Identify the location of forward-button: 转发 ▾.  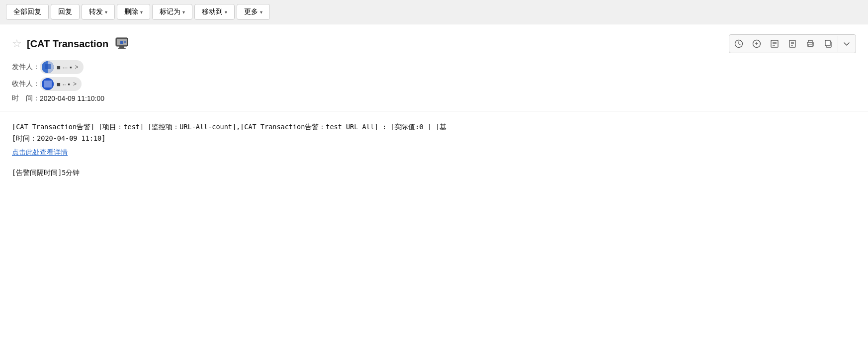
(98, 12).